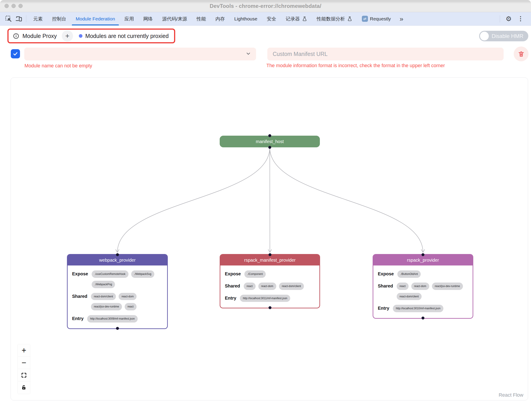 This screenshot has height=420, width=531. What do you see at coordinates (59, 19) in the screenshot?
I see `tab-console-label: 控制台` at bounding box center [59, 19].